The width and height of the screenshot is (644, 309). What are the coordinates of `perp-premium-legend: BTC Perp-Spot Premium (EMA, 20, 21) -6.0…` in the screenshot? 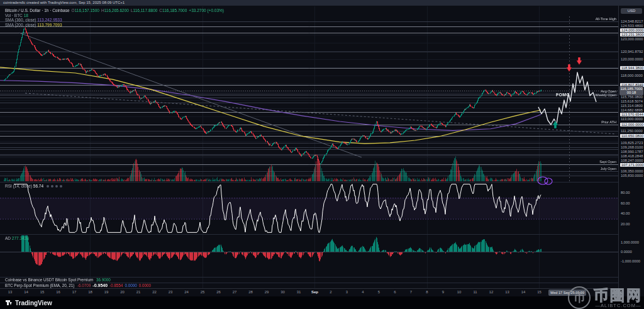 It's located at (78, 286).